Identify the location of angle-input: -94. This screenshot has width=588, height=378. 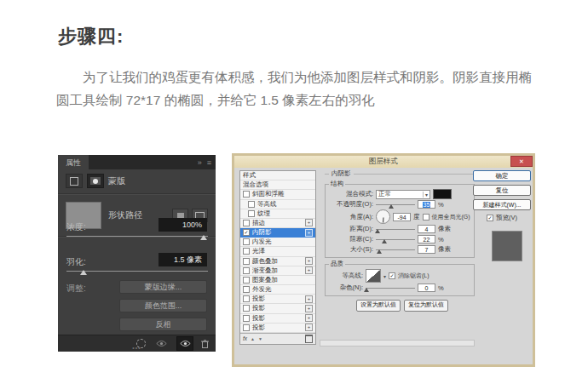
(402, 217).